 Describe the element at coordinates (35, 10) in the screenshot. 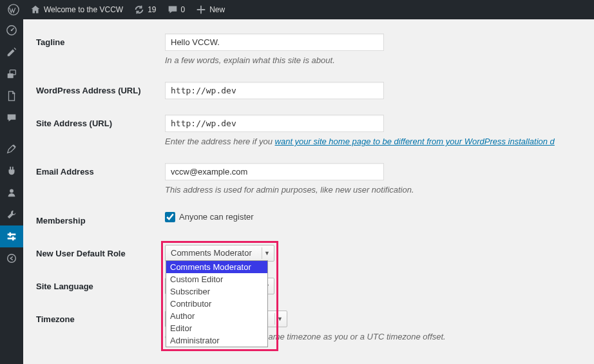

I see `home-icon` at that location.